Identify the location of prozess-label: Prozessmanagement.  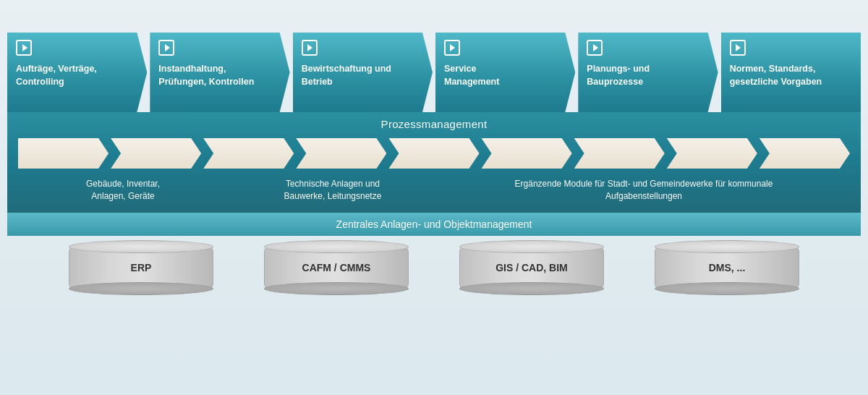
(434, 124).